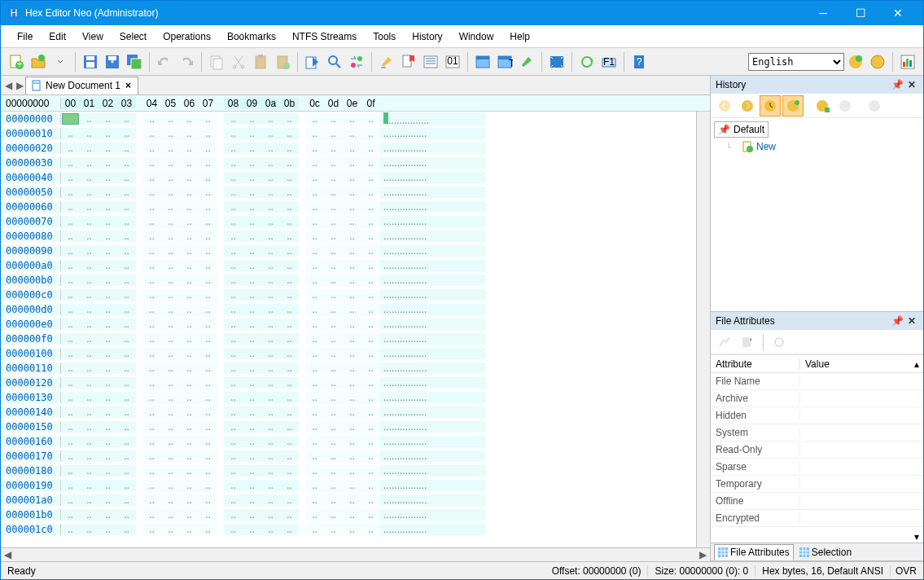  Describe the element at coordinates (38, 62) in the screenshot. I see `open-file-icon` at that location.